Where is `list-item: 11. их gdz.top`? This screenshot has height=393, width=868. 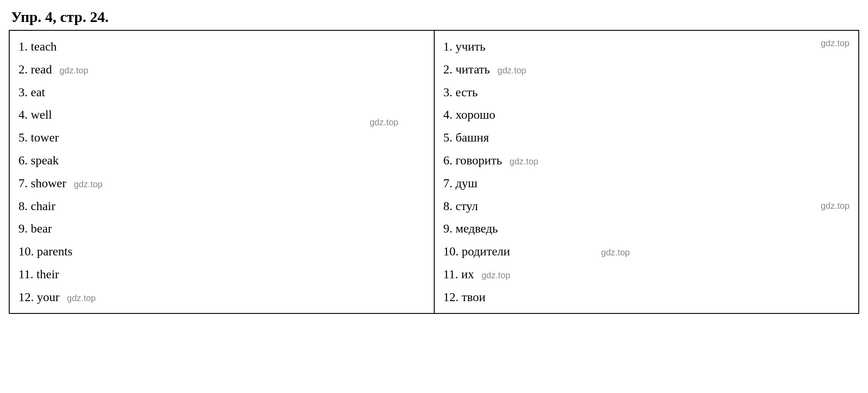
list-item: 11. их gdz.top is located at coordinates (647, 274).